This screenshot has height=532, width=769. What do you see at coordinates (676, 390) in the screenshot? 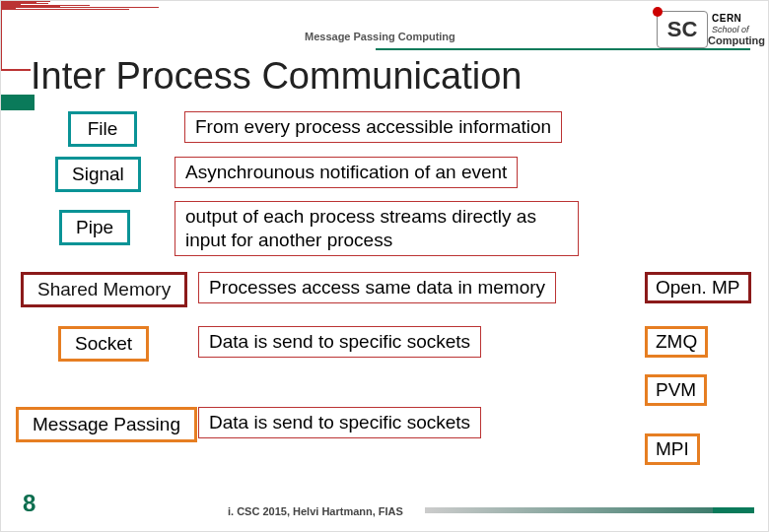
I see `tag-pvm: PVM` at bounding box center [676, 390].